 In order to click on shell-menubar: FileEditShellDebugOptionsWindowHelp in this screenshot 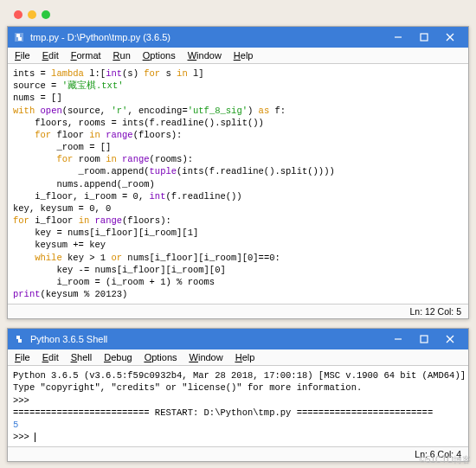, I will do `click(238, 358)`.